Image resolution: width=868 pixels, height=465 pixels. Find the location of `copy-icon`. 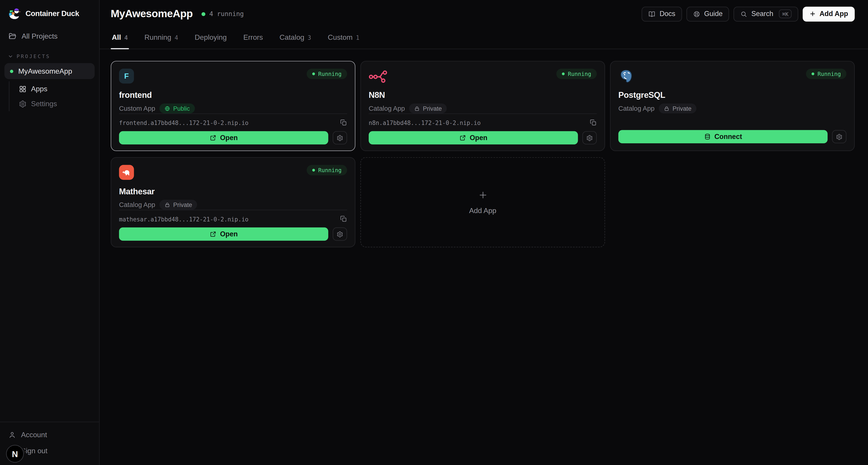

copy-icon is located at coordinates (344, 123).